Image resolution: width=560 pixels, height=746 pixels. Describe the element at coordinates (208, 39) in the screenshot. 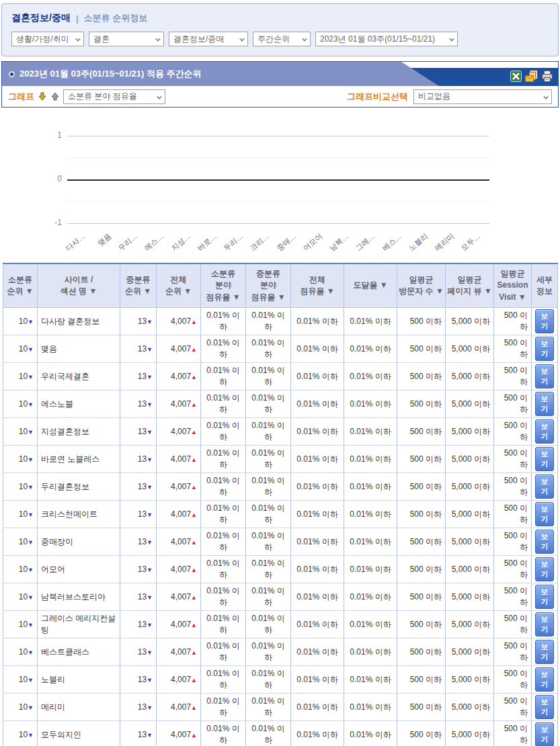

I see `filter-select-category-small: 결혼정보/중매` at that location.